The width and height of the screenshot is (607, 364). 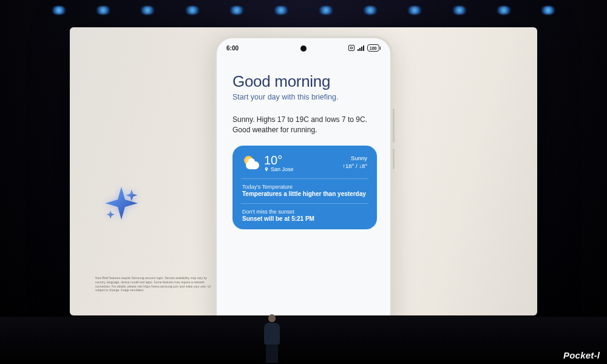 What do you see at coordinates (582, 356) in the screenshot?
I see `watermark-text: Pocket-l` at bounding box center [582, 356].